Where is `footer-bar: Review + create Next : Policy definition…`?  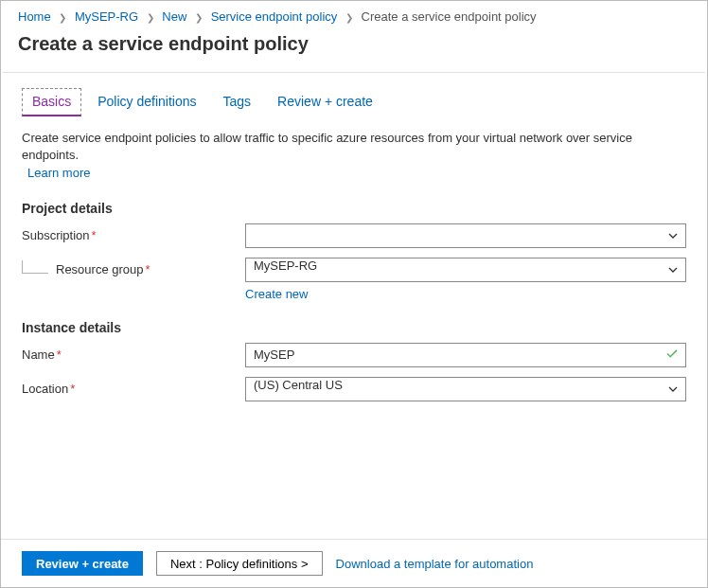
footer-bar: Review + create Next : Policy definition… is located at coordinates (354, 562).